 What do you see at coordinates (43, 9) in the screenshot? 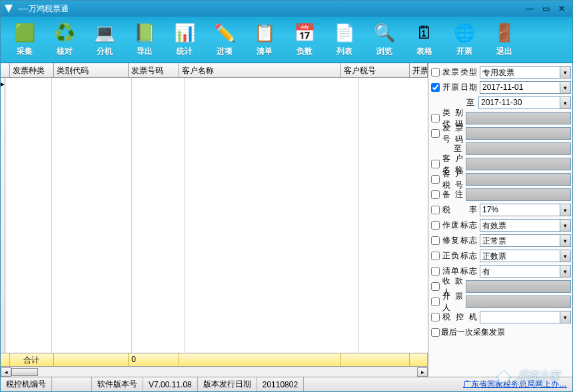
I see `window-title: ----万鸿税票通` at bounding box center [43, 9].